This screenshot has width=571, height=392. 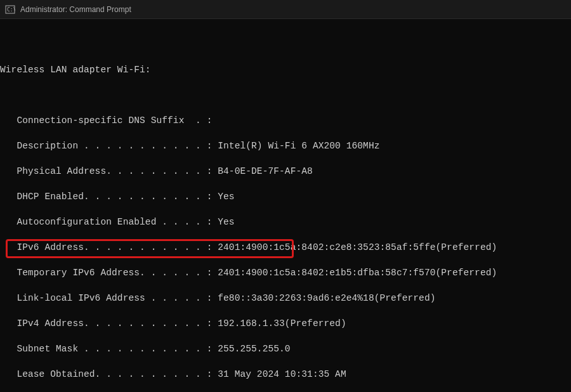 What do you see at coordinates (286, 273) in the screenshot?
I see `terminal-line: Temporary IPv6 Address. . . . . . : 2401…` at bounding box center [286, 273].